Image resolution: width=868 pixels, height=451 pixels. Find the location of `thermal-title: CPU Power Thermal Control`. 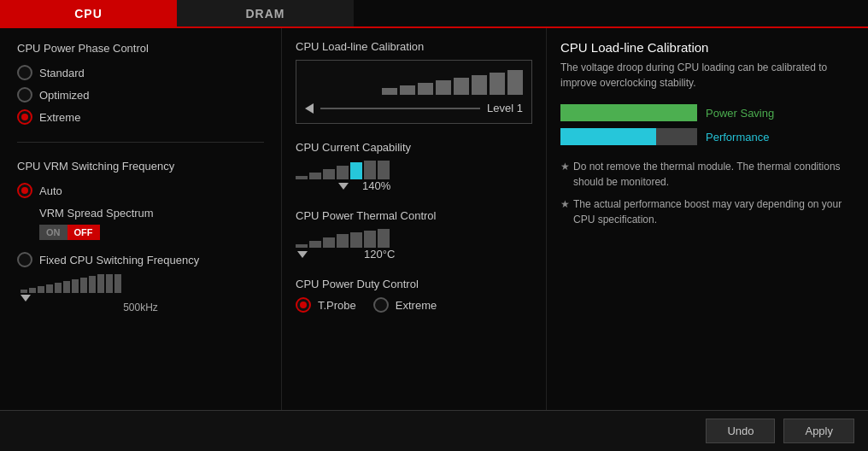

thermal-title: CPU Power Thermal Control is located at coordinates (413, 215).